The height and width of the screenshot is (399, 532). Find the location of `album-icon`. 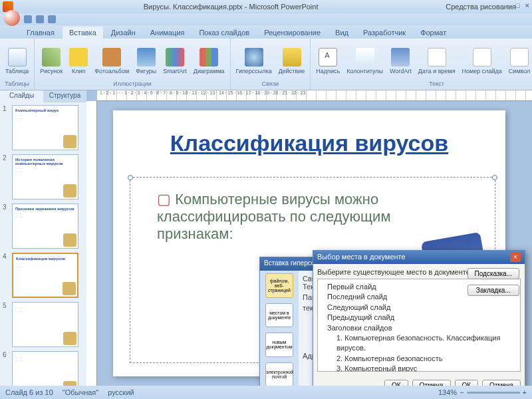

album-icon is located at coordinates (112, 57).